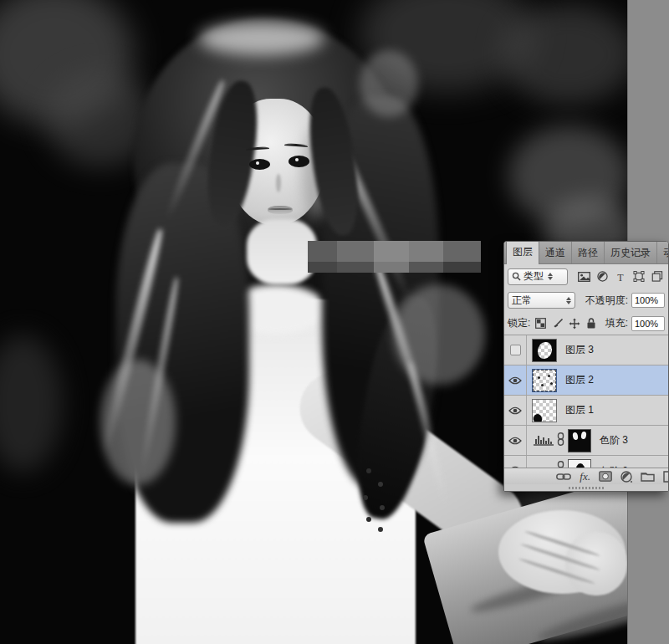 This screenshot has height=644, width=669. What do you see at coordinates (282, 252) in the screenshot?
I see `neck` at bounding box center [282, 252].